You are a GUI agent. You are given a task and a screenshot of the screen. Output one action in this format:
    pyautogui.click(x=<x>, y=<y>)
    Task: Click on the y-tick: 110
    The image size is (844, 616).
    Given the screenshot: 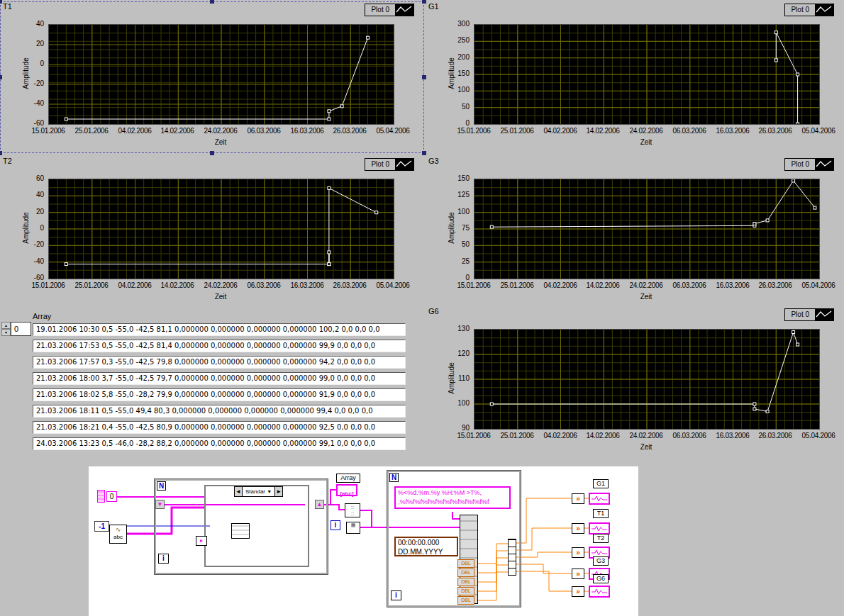 What is the action you would take?
    pyautogui.click(x=455, y=379)
    